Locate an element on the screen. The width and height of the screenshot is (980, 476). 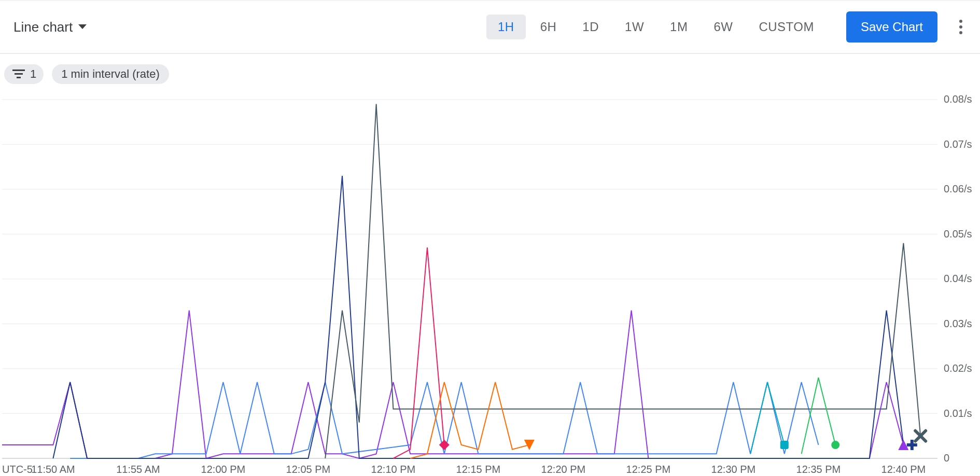
x-tick-label: 11:55 AM is located at coordinates (138, 469).